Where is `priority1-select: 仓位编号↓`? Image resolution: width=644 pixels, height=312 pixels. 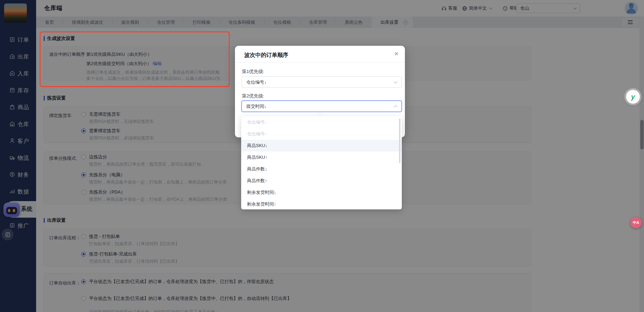
priority1-select: 仓位编号↓ is located at coordinates (322, 82).